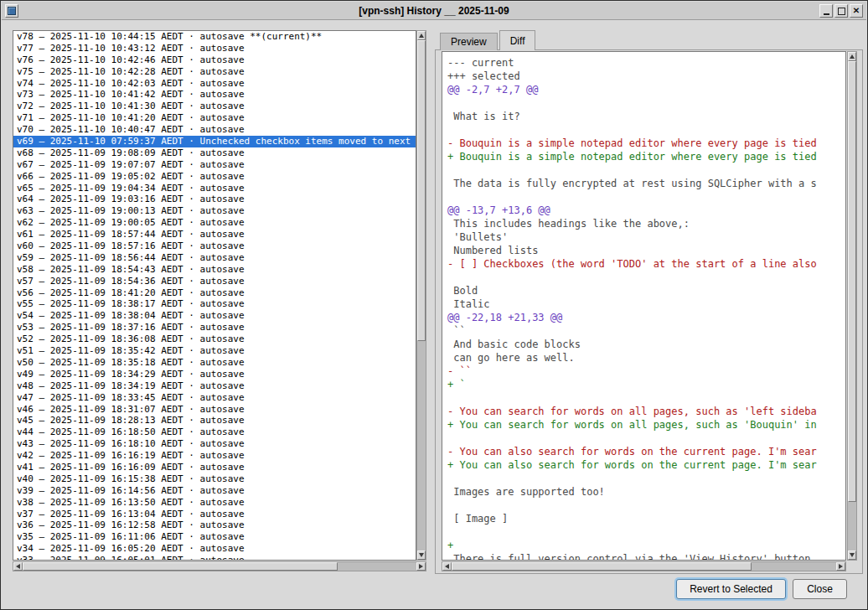  What do you see at coordinates (214, 363) in the screenshot?
I see `list-item: v50 — 2025-11-09 18:35:18 AEDT · autosav…` at bounding box center [214, 363].